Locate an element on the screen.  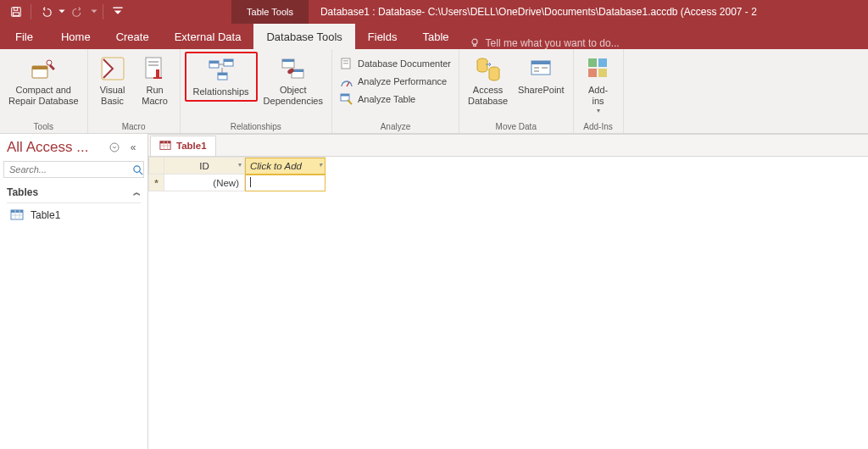
qat-customize-icon is located at coordinates (118, 12).